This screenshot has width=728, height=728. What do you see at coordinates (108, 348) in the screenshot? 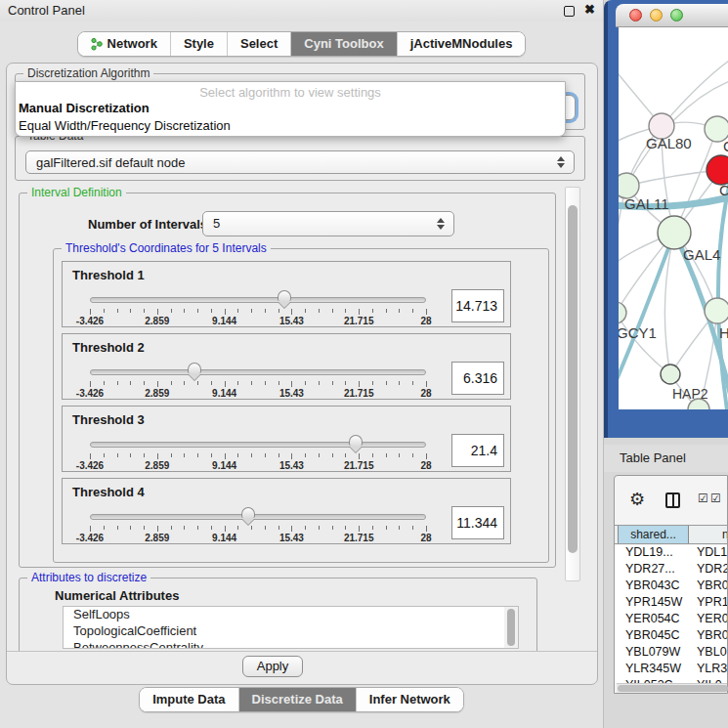
I see `threshold-label: Threshold 2` at bounding box center [108, 348].